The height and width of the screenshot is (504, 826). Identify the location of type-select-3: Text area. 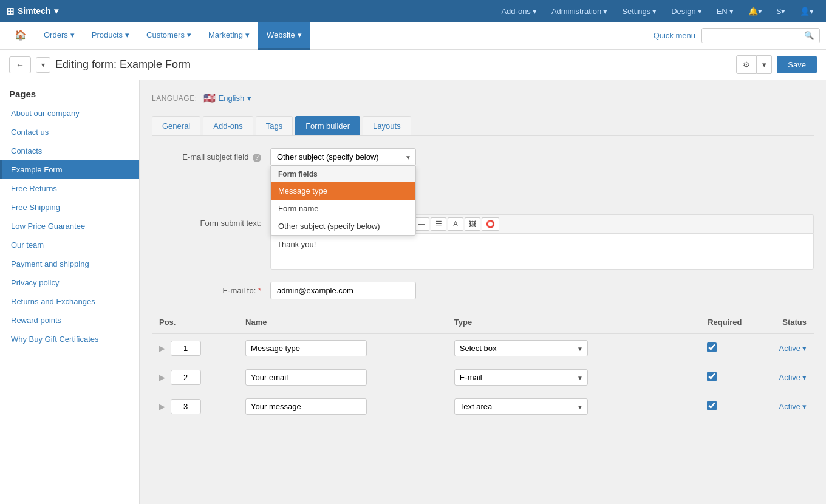
(521, 407).